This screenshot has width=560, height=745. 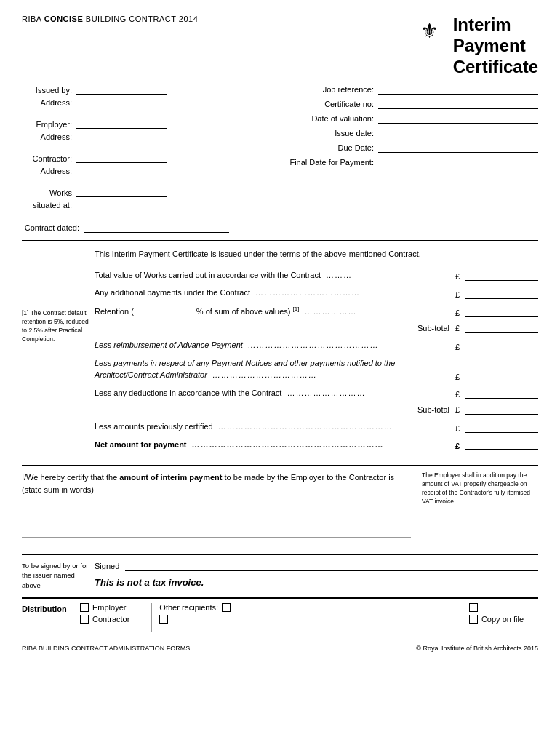 I want to click on dots-7: ……………………………………………………, so click(x=305, y=426).